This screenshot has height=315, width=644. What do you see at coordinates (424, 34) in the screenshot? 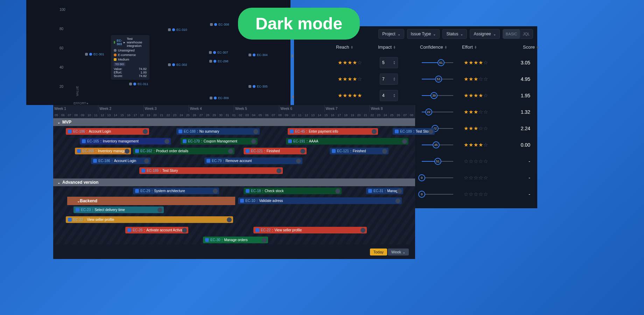
I see `filter-issue-type: Issue Type⌄` at bounding box center [424, 34].